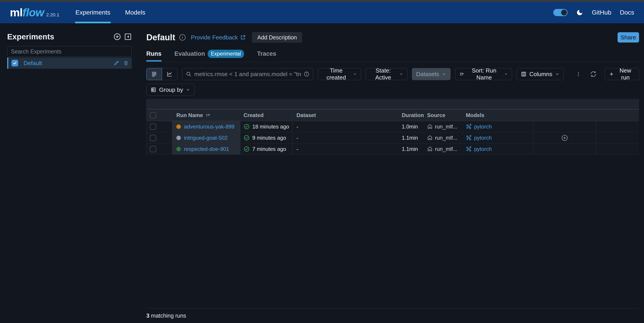 The image size is (644, 323). Describe the element at coordinates (269, 149) in the screenshot. I see `run-created-time: 7 minutes ago` at that location.